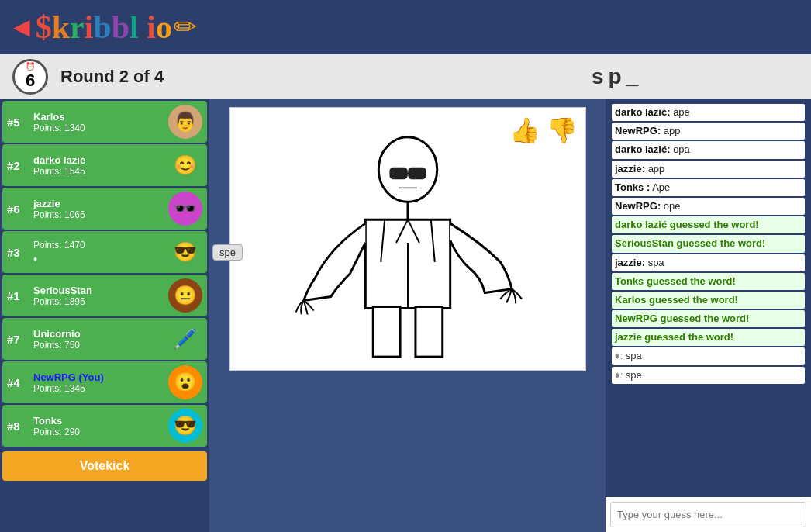 The width and height of the screenshot is (811, 532). Describe the element at coordinates (185, 27) in the screenshot. I see `logo-pencil: ✏` at that location.